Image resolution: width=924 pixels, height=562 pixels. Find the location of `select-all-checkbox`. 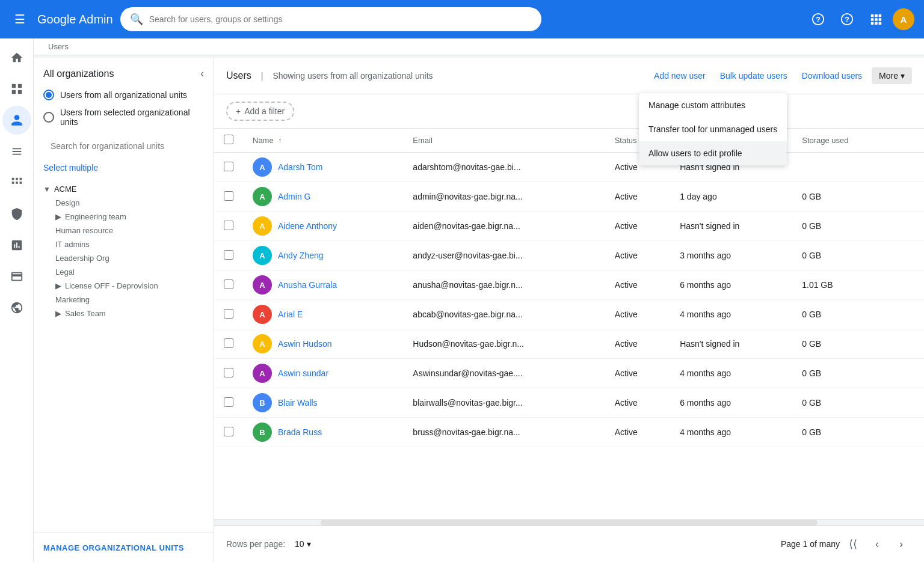

select-all-checkbox is located at coordinates (229, 139).